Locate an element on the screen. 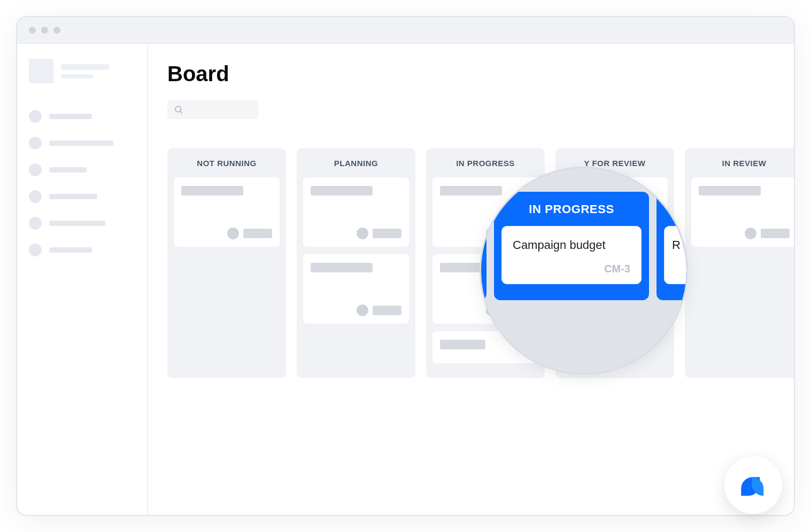 The image size is (811, 532). traffic-light-minimize is located at coordinates (45, 30).